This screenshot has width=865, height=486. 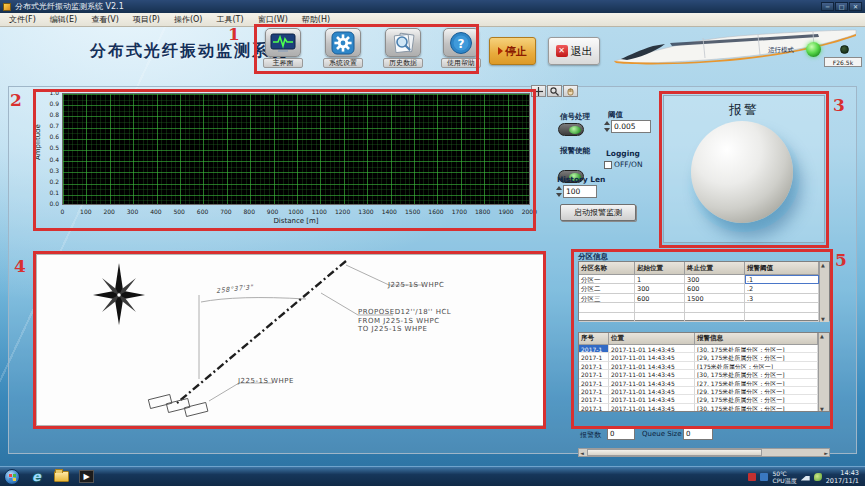 I want to click on cell-name: 分区二, so click(x=607, y=288).